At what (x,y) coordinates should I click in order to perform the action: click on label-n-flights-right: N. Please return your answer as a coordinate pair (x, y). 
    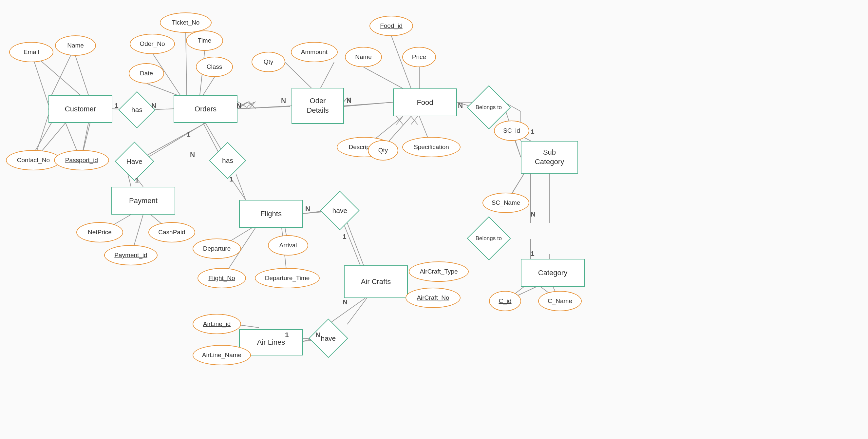
    Looking at the image, I should click on (308, 209).